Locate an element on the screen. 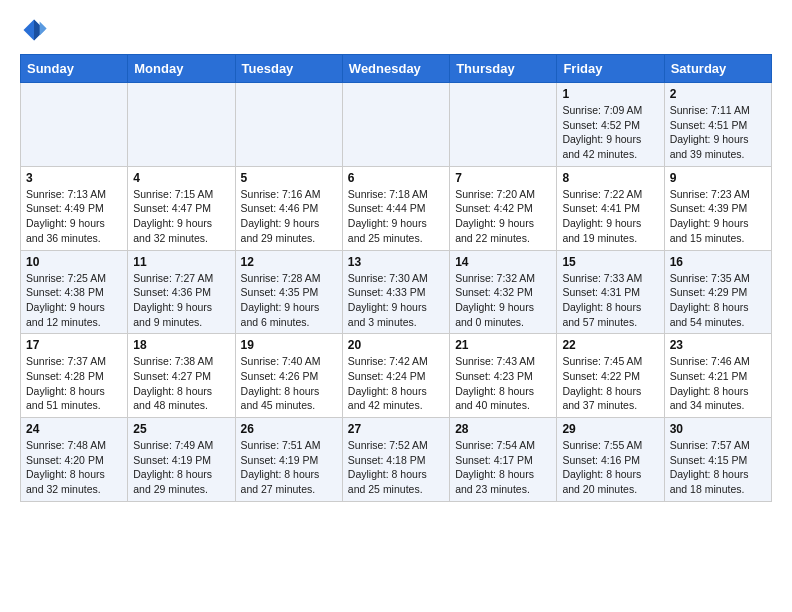 This screenshot has height=612, width=792. day-number: 18 is located at coordinates (181, 345).